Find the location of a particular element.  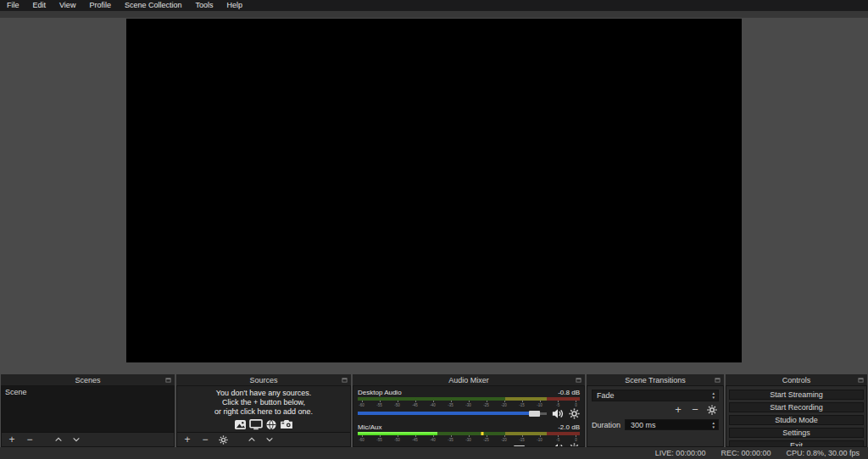

scenes-panel: Scenes Scene + − is located at coordinates (88, 411).